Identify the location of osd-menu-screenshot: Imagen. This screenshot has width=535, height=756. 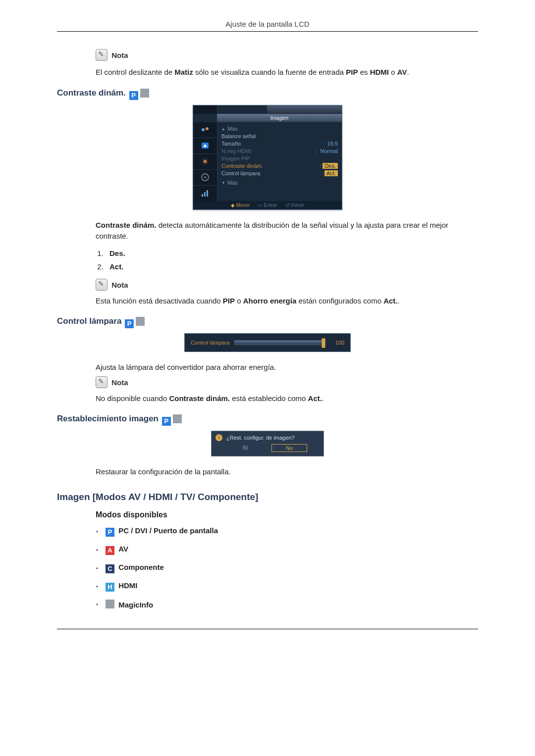
(268, 157).